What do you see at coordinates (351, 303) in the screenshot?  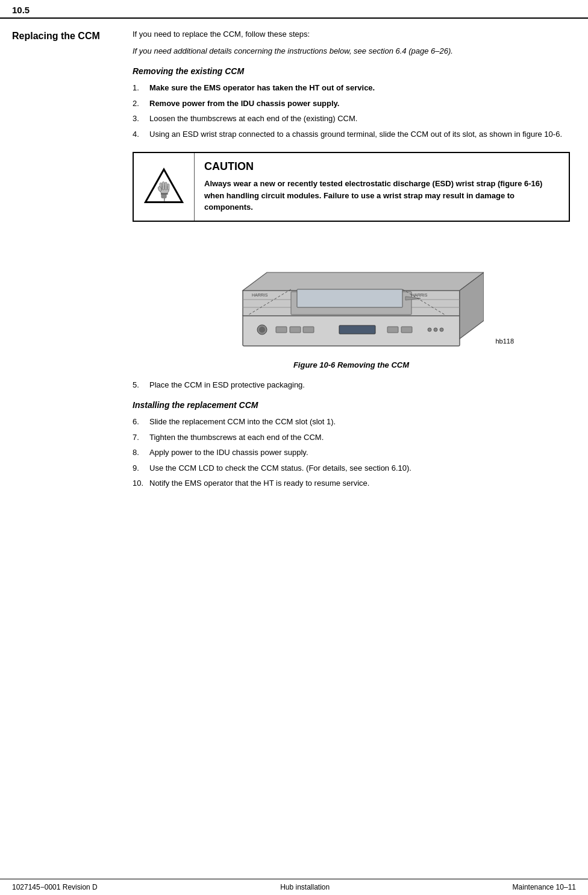 I see `figure-container: HARRIS HARRIS hb118 Figure 10-6 Removing…` at bounding box center [351, 303].